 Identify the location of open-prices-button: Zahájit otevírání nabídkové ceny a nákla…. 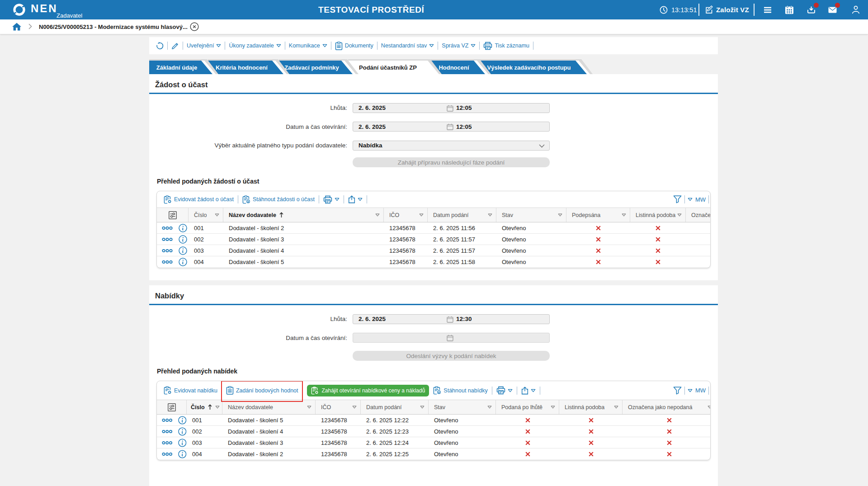
(368, 391).